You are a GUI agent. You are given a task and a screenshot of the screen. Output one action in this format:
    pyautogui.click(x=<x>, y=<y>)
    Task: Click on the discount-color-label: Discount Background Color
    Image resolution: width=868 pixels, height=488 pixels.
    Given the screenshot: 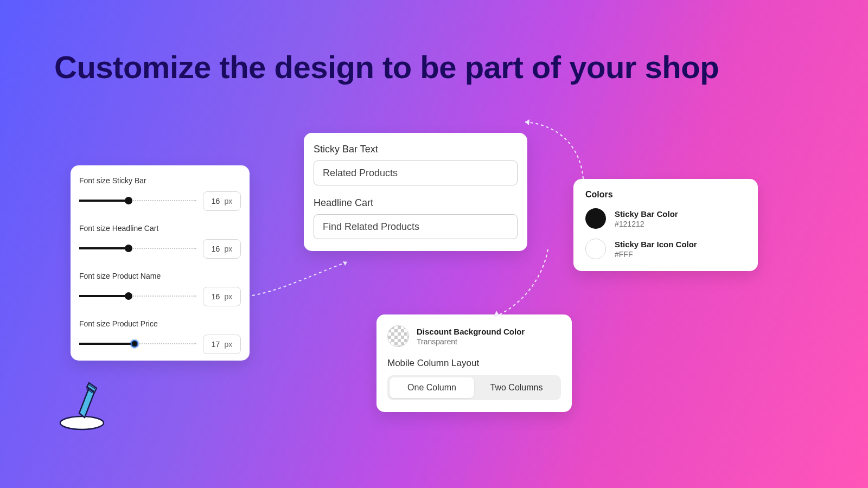 What is the action you would take?
    pyautogui.click(x=471, y=332)
    